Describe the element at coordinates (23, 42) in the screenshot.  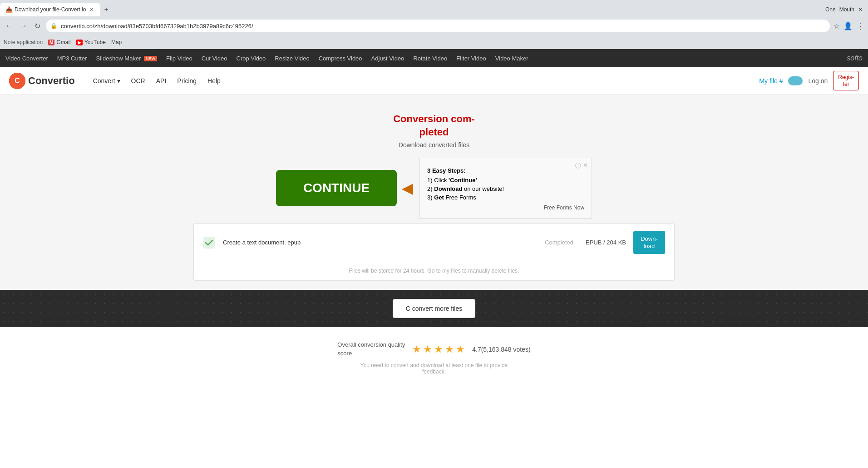
I see `bookmark-label: Note application` at that location.